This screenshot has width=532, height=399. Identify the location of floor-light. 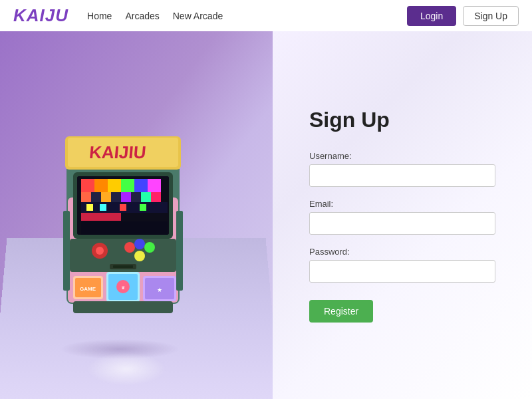
(126, 369).